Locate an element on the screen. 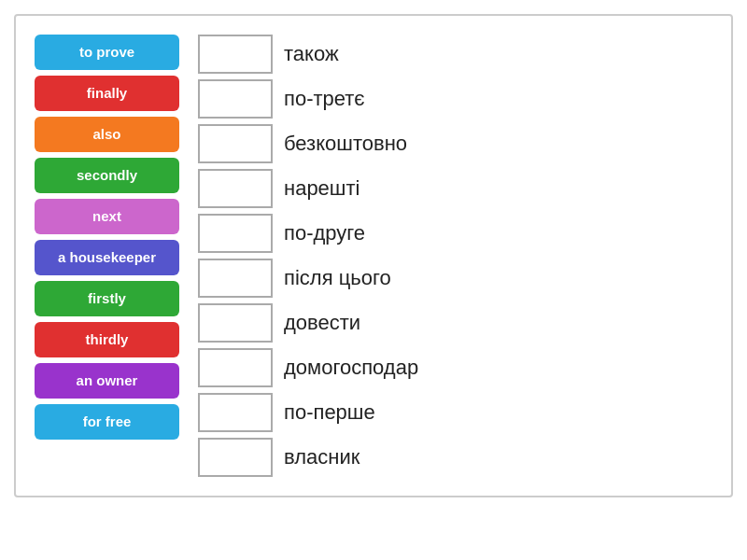 The image size is (747, 560). match-input-bezkoshtovno is located at coordinates (235, 144).